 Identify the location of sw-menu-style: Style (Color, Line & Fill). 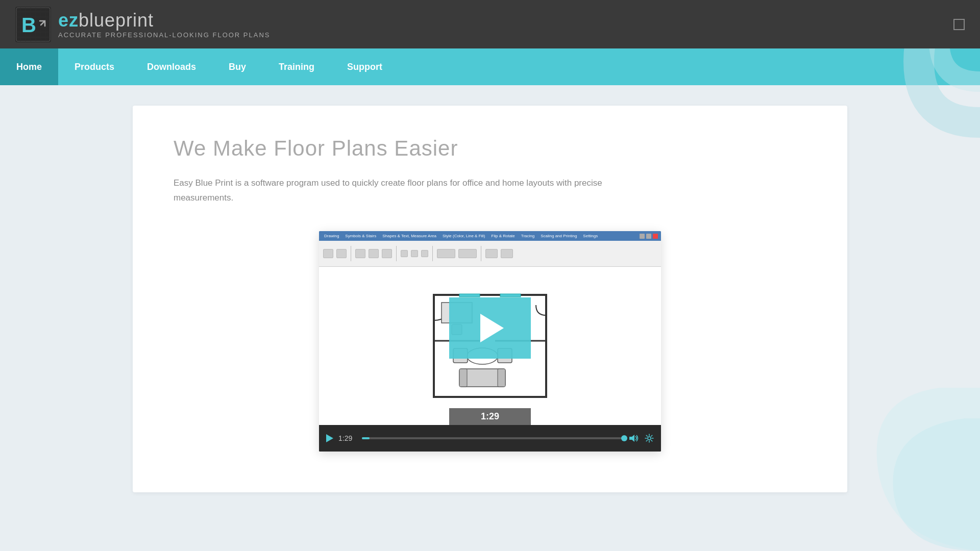
(464, 236).